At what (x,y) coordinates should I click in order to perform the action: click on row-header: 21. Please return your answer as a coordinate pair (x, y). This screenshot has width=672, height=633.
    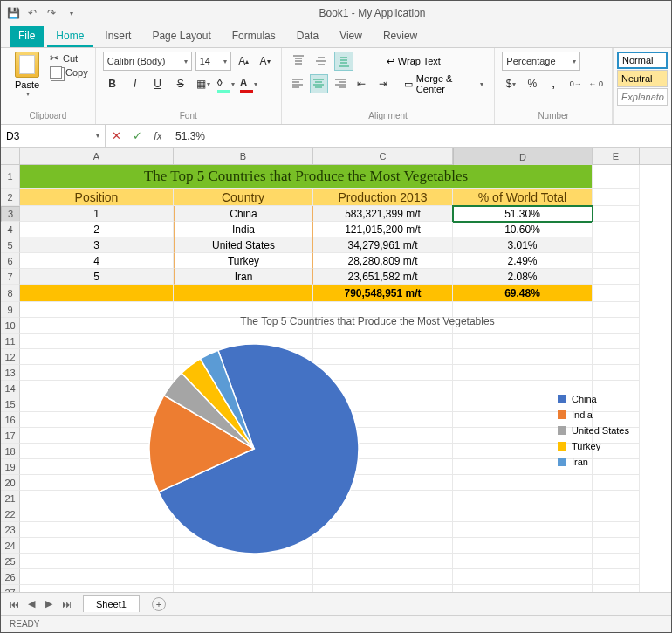
    Looking at the image, I should click on (10, 499).